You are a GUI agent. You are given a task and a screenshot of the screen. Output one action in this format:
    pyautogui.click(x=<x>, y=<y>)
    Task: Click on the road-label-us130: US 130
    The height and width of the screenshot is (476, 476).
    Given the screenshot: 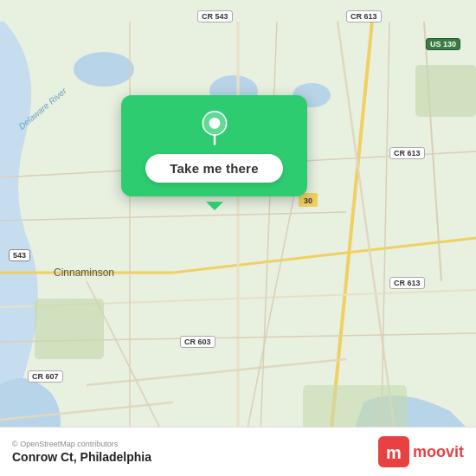 What is the action you would take?
    pyautogui.click(x=443, y=44)
    